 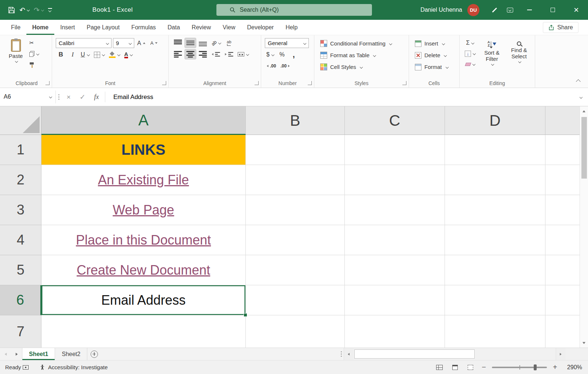 What do you see at coordinates (581, 97) in the screenshot?
I see `expand-formula-bar-chevron` at bounding box center [581, 97].